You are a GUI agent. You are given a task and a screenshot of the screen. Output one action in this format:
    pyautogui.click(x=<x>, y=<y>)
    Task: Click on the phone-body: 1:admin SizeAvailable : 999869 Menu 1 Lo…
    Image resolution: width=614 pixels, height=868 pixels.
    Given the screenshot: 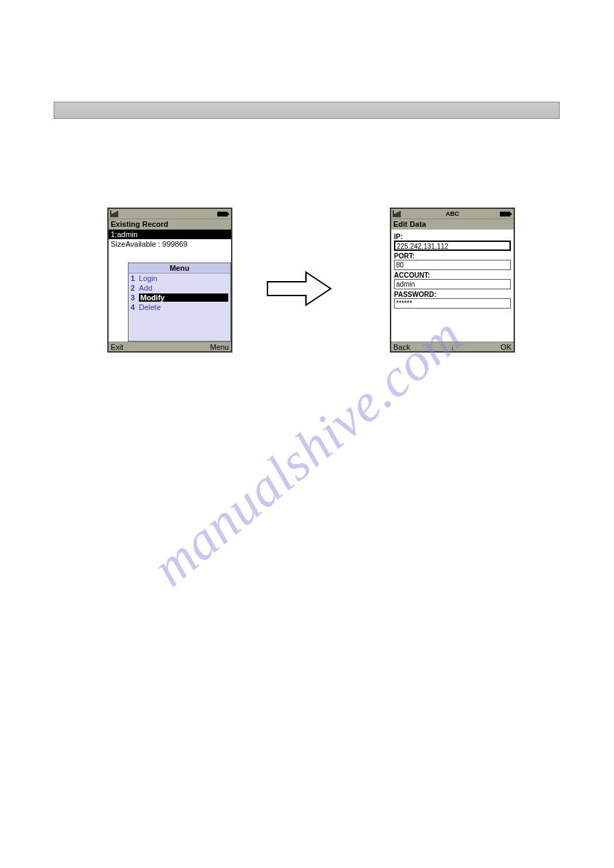 What is the action you would take?
    pyautogui.click(x=170, y=286)
    